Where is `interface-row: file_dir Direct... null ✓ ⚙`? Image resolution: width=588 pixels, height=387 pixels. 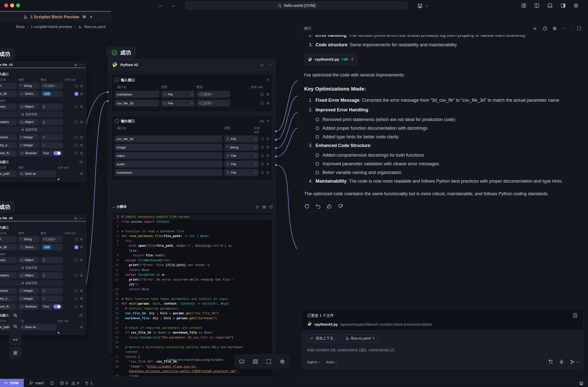
interface-row: file_dir Direct... null ✓ ⚙ is located at coordinates (42, 247).